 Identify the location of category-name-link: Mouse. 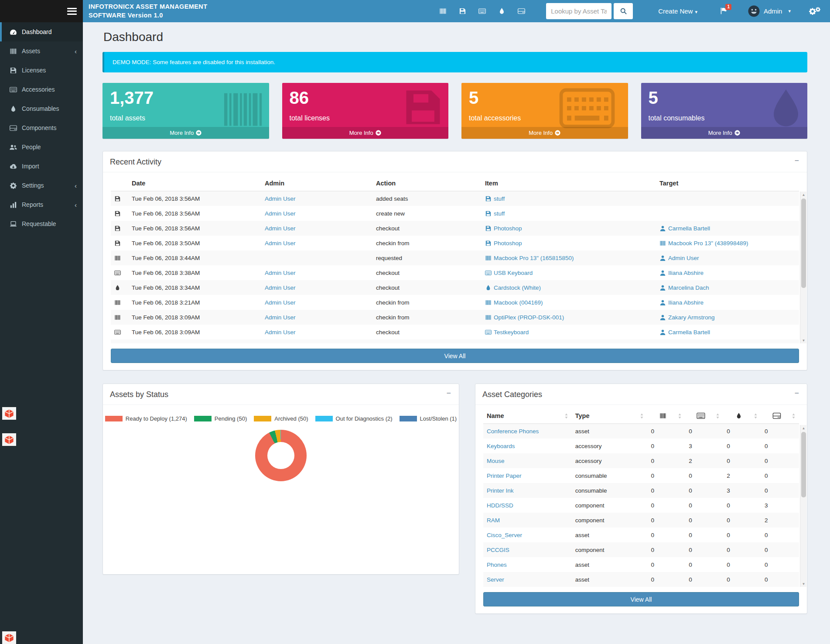
(495, 461).